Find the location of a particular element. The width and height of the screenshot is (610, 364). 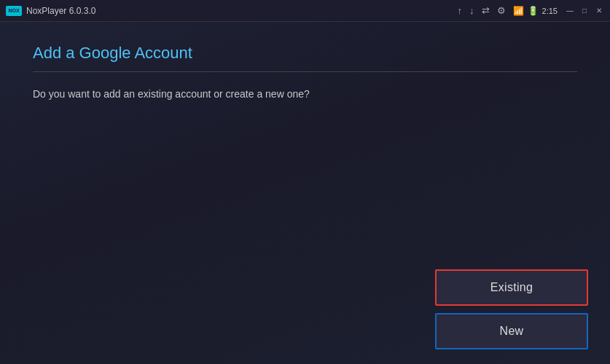

existing-button: Existing is located at coordinates (512, 288).